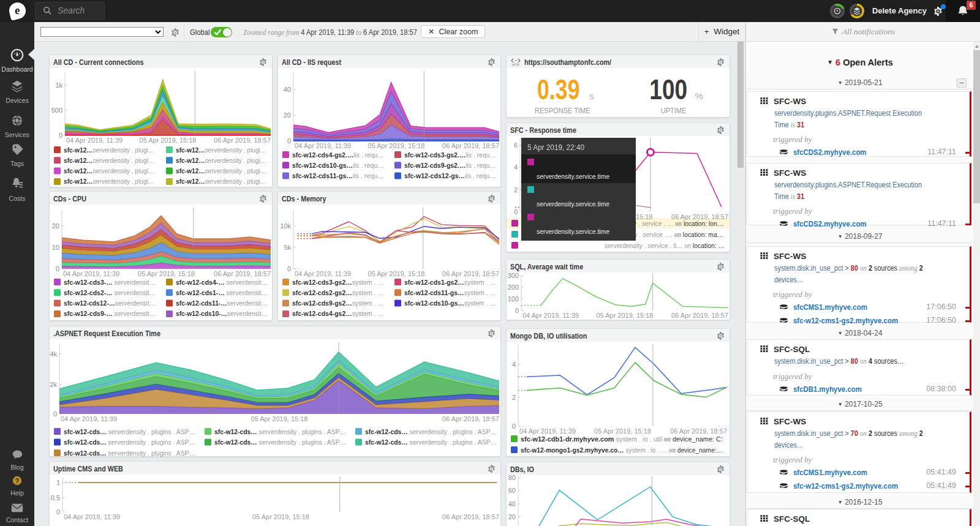 The width and height of the screenshot is (980, 526). I want to click on svg-text: sfc-w12-cds11-gs…system . …, so click(450, 293).